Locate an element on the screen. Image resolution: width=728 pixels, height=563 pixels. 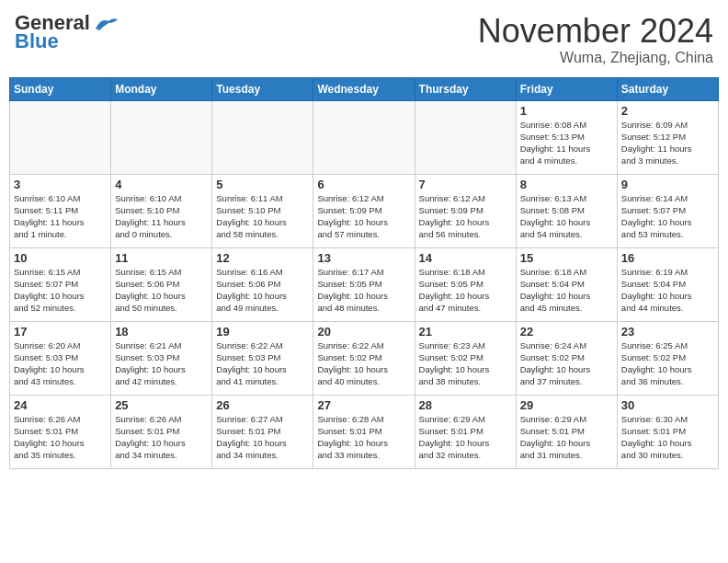
calendar-header-row: SundayMondayTuesdayWednesdayThursdayFrid… is located at coordinates (364, 88).